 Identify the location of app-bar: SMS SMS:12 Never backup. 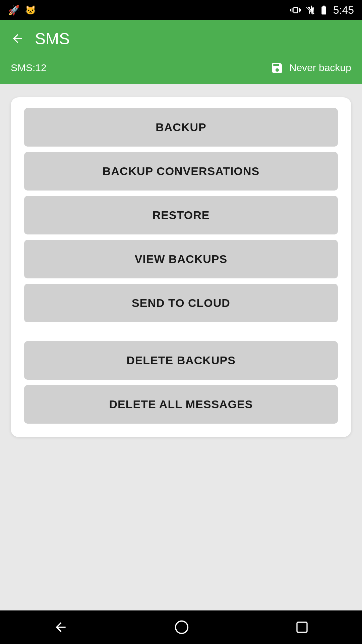
(181, 52).